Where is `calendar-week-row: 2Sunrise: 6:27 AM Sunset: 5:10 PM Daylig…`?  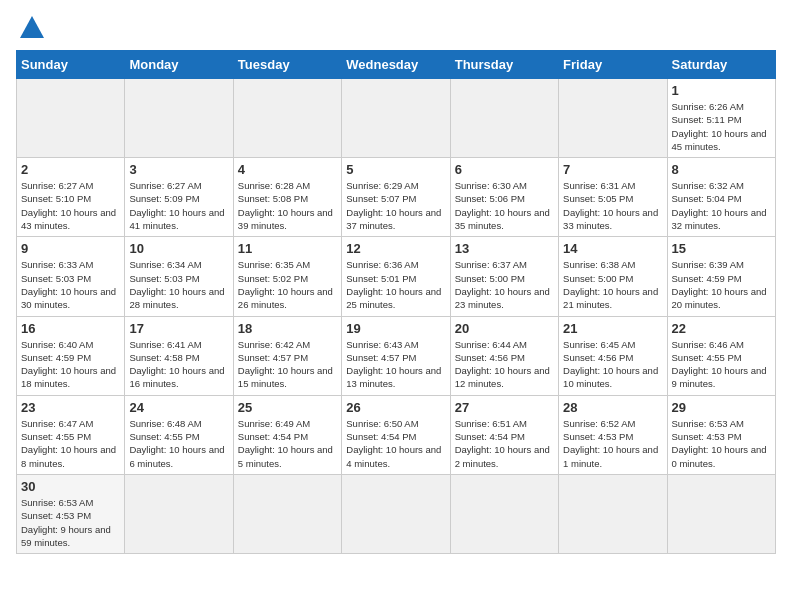
calendar-week-row: 2Sunrise: 6:27 AM Sunset: 5:10 PM Daylig… is located at coordinates (396, 198).